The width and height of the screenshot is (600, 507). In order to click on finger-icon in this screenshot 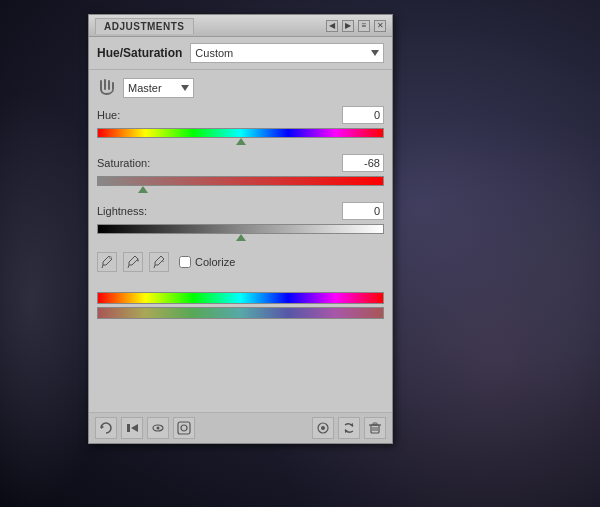, I will do `click(107, 88)`.